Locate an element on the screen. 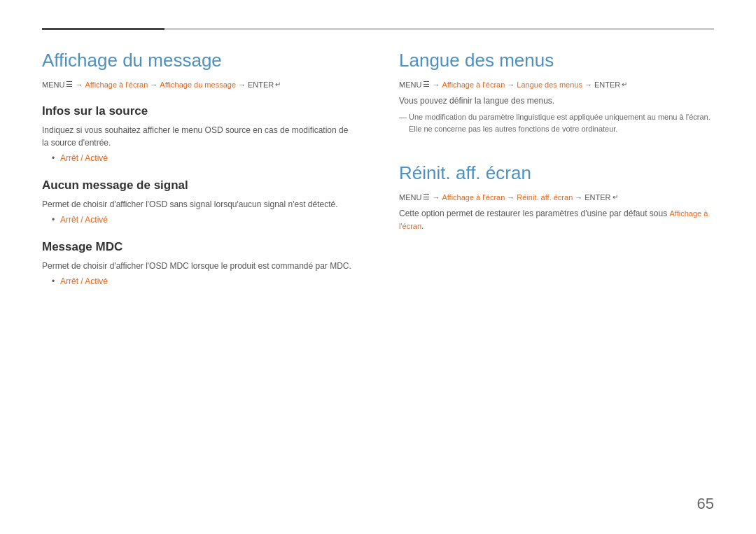 Image resolution: width=756 pixels, height=534 pixels. langue-note: Une modification du paramètre linguistiq… is located at coordinates (556, 123).